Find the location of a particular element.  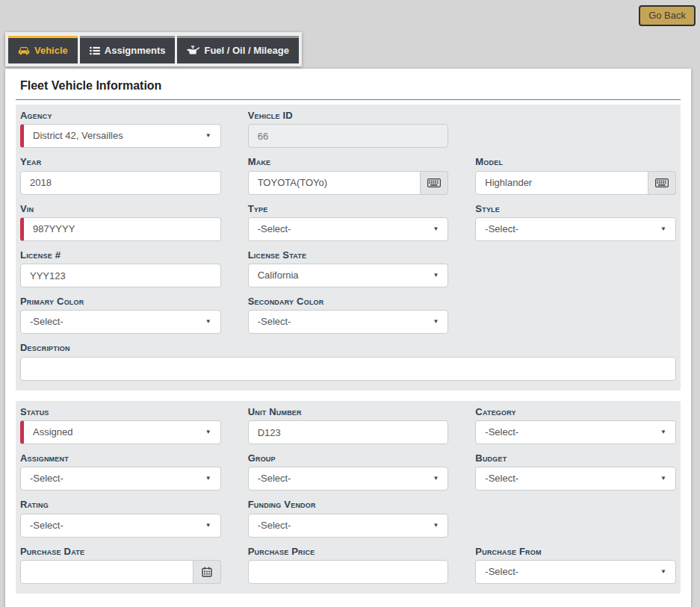

type-label: Type is located at coordinates (348, 209).